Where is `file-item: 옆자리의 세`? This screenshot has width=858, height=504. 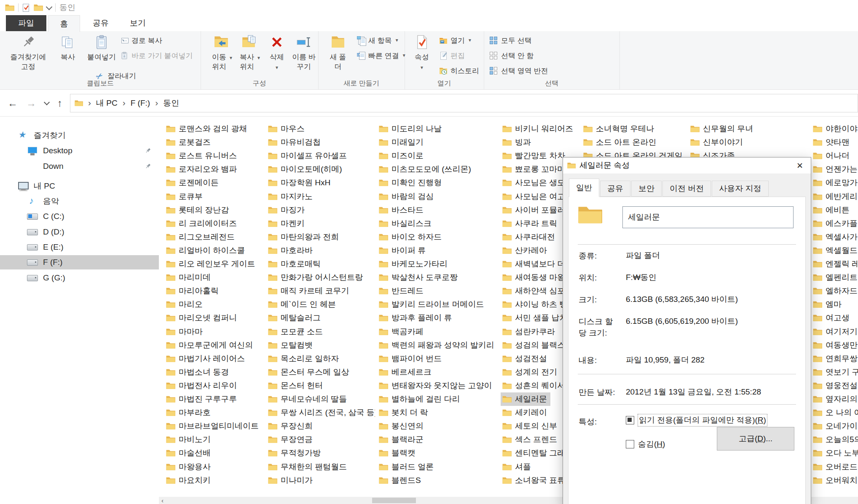
file-item: 옆자리의 세 is located at coordinates (834, 399).